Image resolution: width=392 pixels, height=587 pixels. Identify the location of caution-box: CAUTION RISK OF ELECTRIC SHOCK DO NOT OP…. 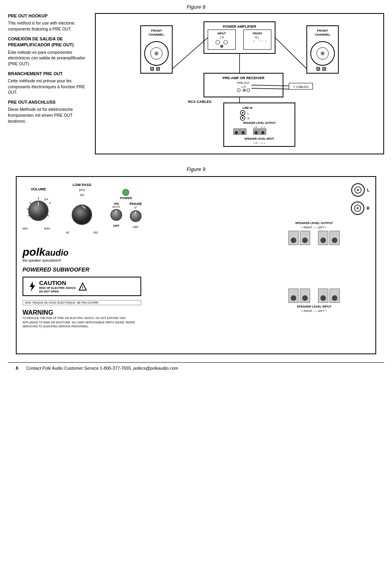
(82, 287).